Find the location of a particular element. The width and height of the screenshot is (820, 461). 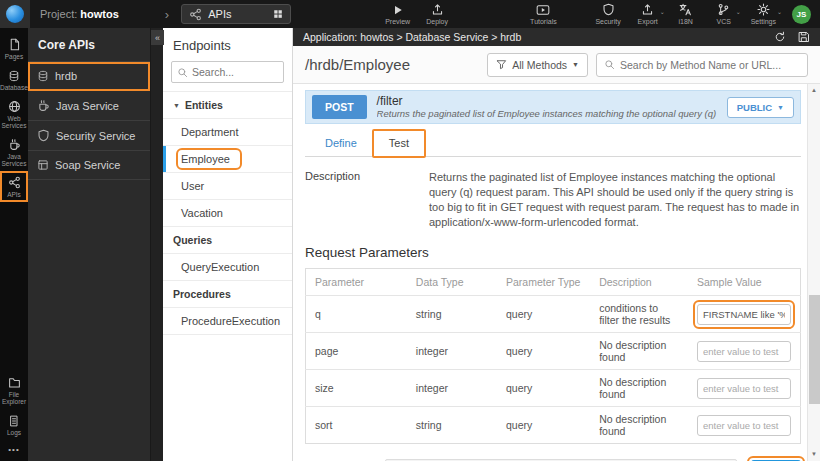

endpoint-item-employee: Employee is located at coordinates (228, 160).